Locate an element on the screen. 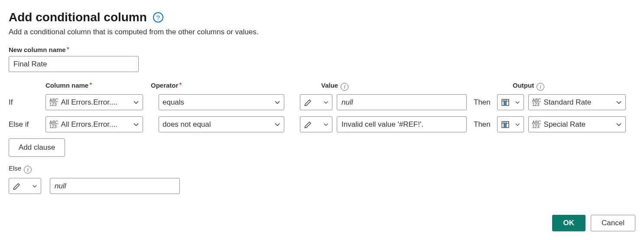 The image size is (644, 240). column-name-header: Column name is located at coordinates (67, 85).